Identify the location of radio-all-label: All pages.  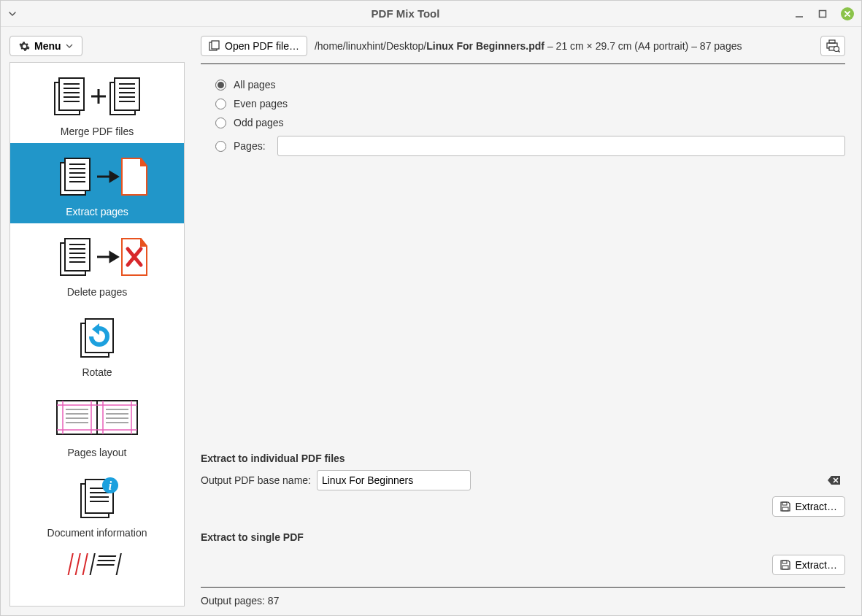
(255, 85).